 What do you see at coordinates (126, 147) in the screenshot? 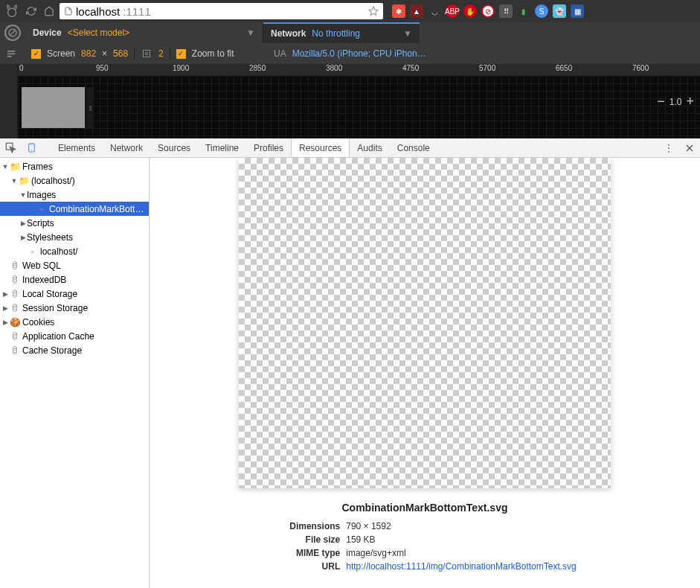
I see `tab-network: Network` at bounding box center [126, 147].